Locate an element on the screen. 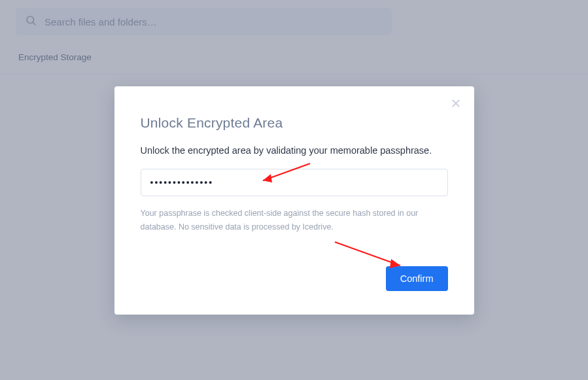  modal-actions: Confirm is located at coordinates (294, 279).